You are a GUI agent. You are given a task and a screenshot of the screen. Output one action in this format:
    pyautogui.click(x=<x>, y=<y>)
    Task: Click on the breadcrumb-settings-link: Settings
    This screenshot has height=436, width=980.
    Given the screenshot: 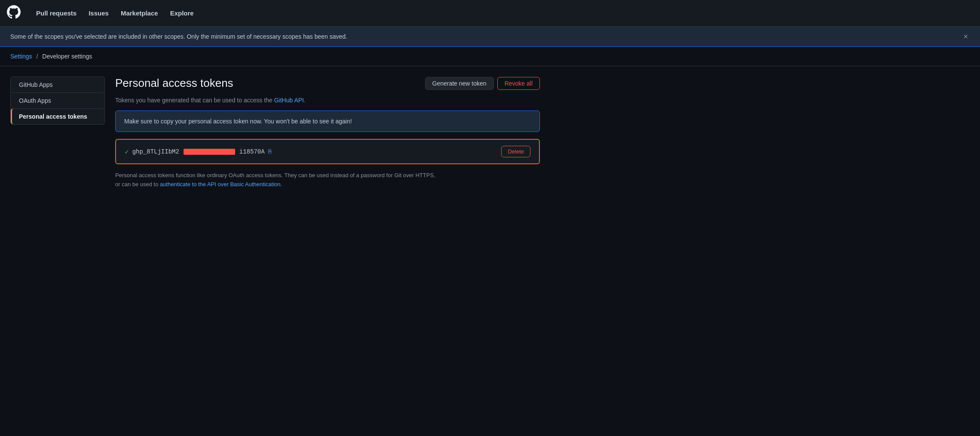 What is the action you would take?
    pyautogui.click(x=21, y=56)
    